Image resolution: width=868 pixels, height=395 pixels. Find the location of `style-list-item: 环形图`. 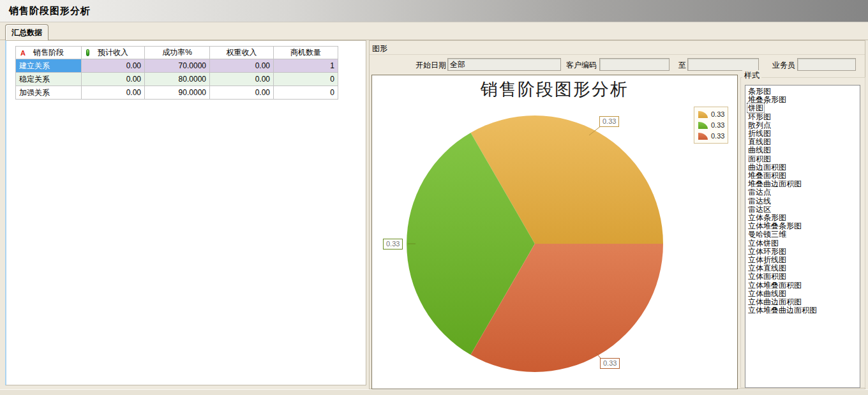

style-list-item: 环形图 is located at coordinates (803, 117).